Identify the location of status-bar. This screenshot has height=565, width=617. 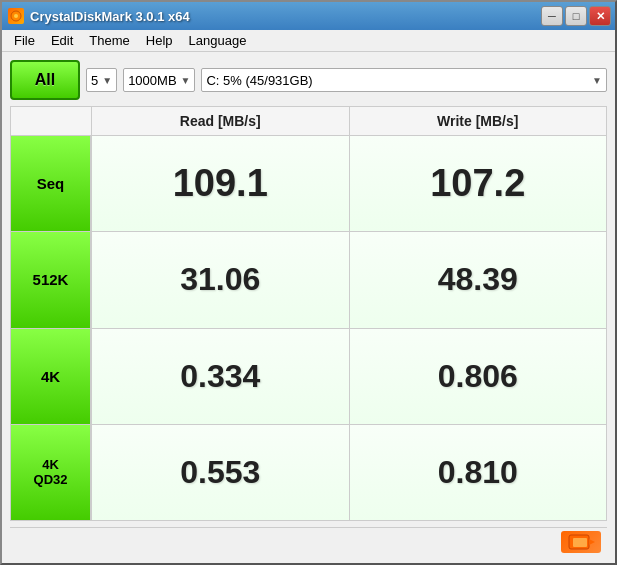
(308, 541).